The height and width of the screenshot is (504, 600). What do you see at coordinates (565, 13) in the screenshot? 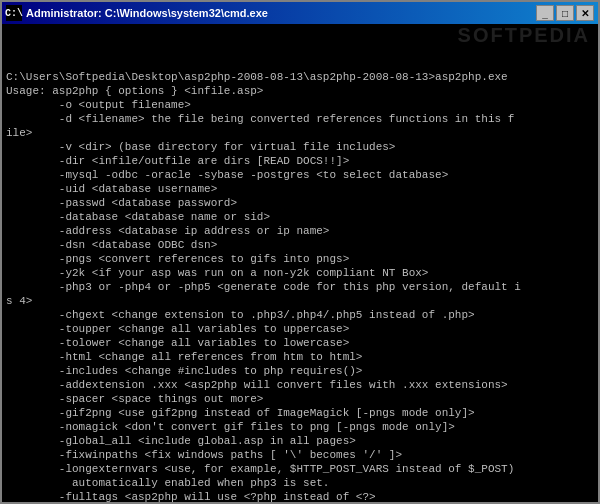
I see `title-controls: _ □ ✕` at bounding box center [565, 13].